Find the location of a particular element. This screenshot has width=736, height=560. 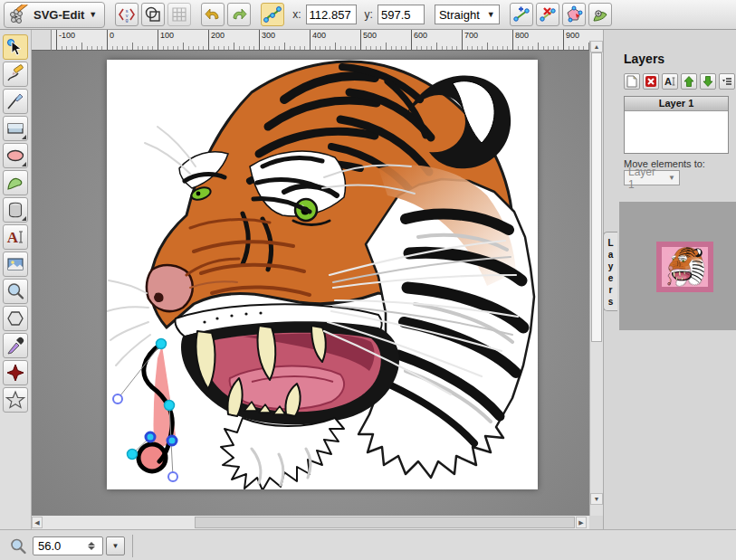

image-tool-button is located at coordinates (15, 264).